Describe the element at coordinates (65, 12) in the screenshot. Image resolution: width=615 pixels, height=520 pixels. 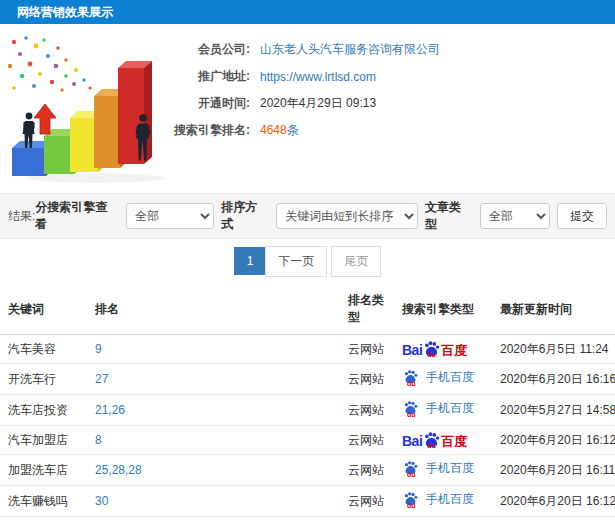
I see `page-title: 网络营销效果展示` at that location.